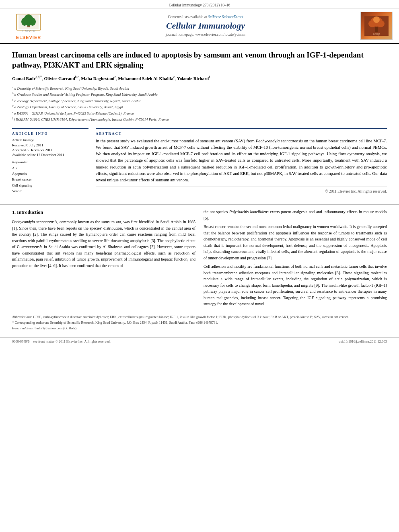 This screenshot has height=532, width=399. I want to click on affiliation-e: e e EA3064—GIMAP, Université de Lyon, F-…, so click(200, 113).